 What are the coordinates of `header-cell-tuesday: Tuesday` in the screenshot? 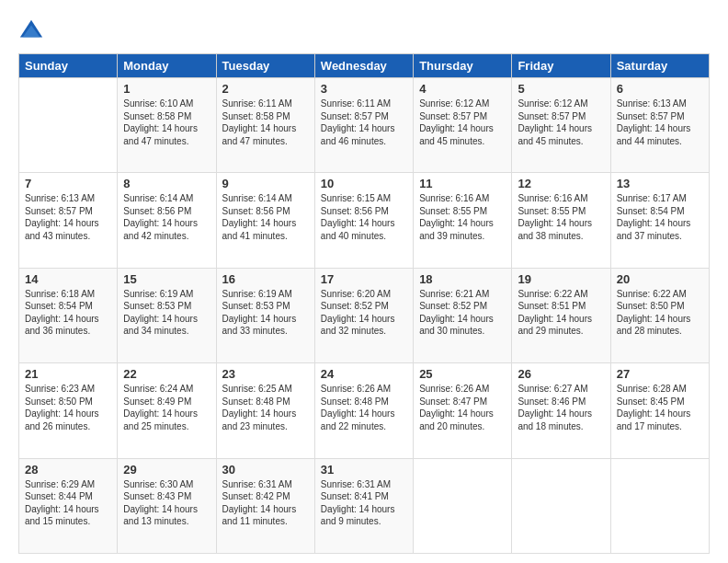 It's located at (265, 66).